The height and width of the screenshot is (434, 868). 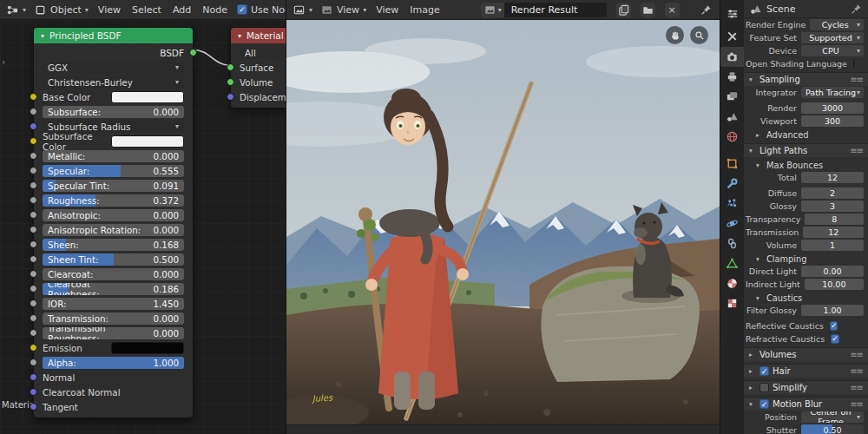 What do you see at coordinates (113, 274) in the screenshot?
I see `node-number-clearcoat: Clearcoat:0.000` at bounding box center [113, 274].